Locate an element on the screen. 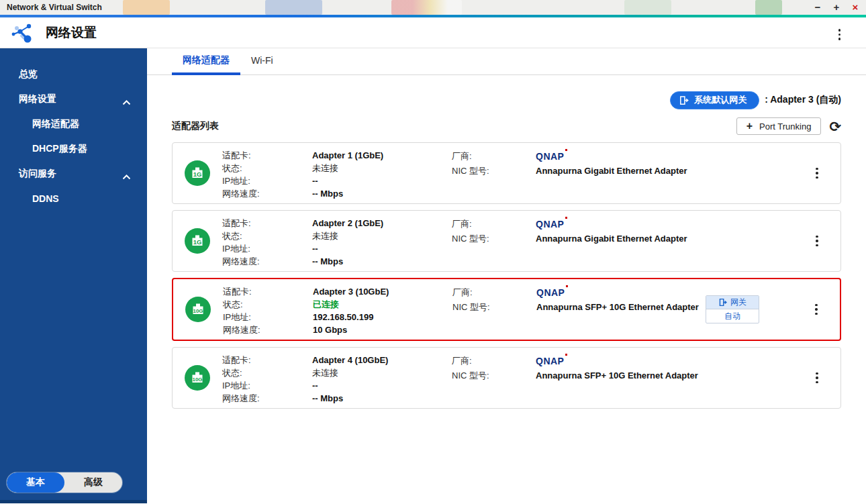 This screenshot has height=504, width=866. gateway-value: : Adapter 3 (自动) is located at coordinates (803, 100).